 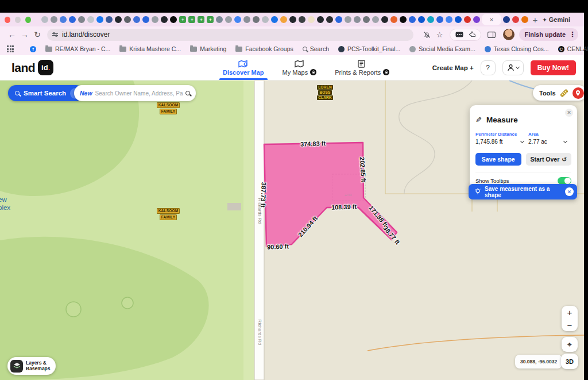 I want to click on back-button: ←, so click(x=12, y=34).